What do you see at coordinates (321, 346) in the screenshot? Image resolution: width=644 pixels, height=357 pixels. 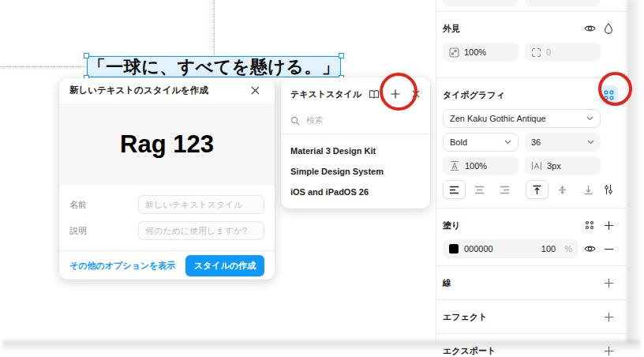 I see `window-shadow-bottom` at bounding box center [321, 346].